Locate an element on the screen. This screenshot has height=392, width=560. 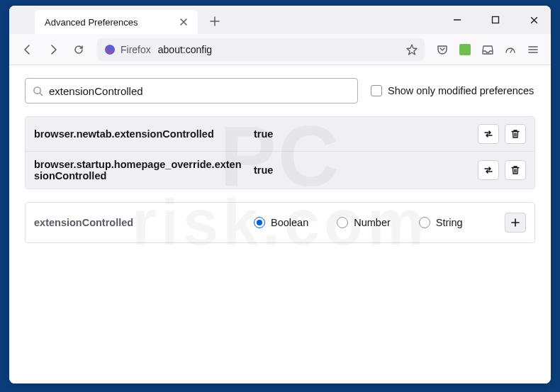
menu-button is located at coordinates (533, 50).